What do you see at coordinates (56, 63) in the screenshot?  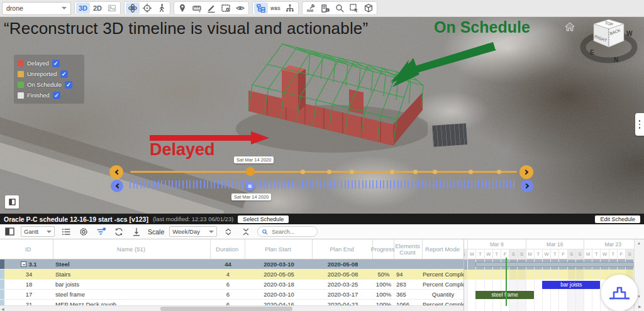 I see `delayed-checkbox: ✓` at bounding box center [56, 63].